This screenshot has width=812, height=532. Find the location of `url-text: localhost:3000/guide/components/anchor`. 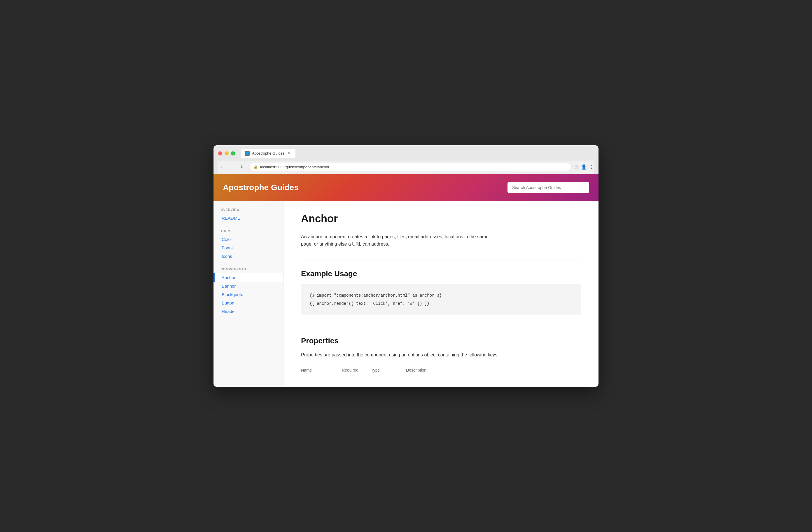

url-text: localhost:3000/guide/components/anchor is located at coordinates (295, 167).